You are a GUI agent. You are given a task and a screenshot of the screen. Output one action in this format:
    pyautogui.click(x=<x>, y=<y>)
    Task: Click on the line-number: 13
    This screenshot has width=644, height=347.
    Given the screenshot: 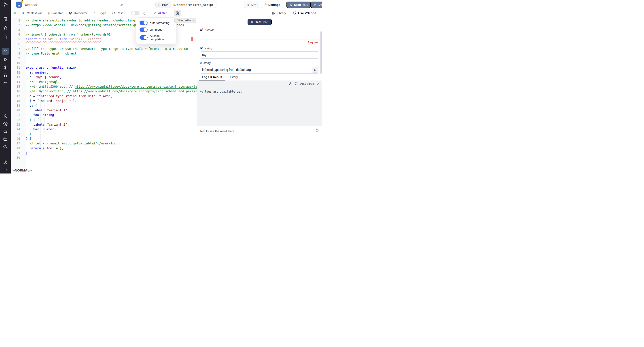 What is the action you would take?
    pyautogui.click(x=17, y=77)
    